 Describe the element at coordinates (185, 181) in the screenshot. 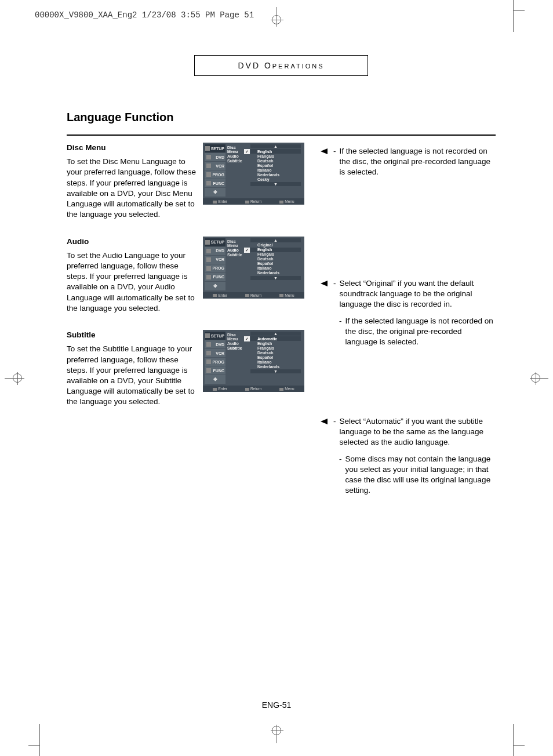

I see `disc-menu-block: Disc Menu To set the Disc Menu Language …` at that location.